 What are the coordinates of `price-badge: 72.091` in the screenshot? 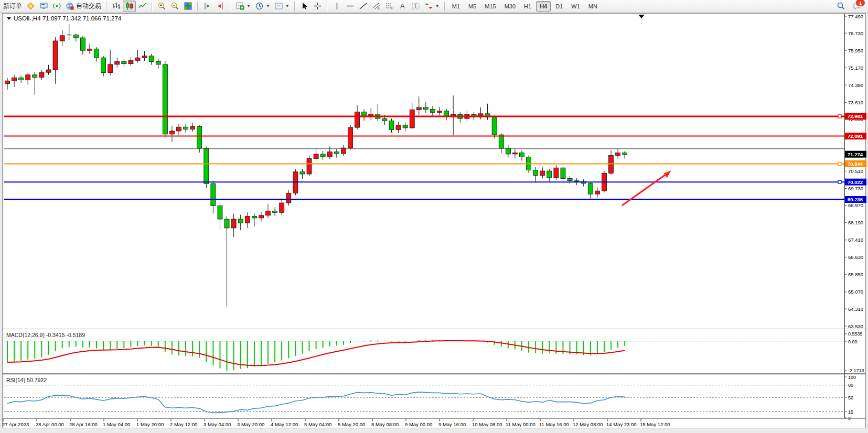 It's located at (856, 136).